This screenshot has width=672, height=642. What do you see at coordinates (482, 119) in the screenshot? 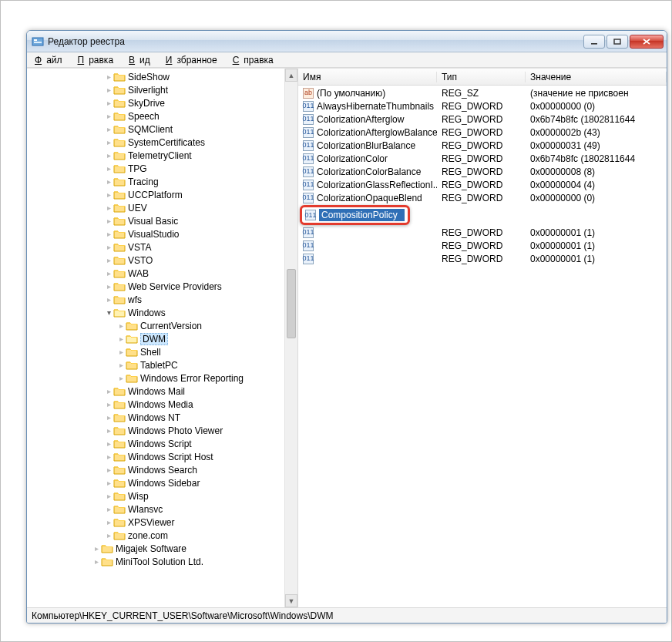
I see `value-row: 011ColorizationAfterglowREG_DWORD0x6b74b…` at bounding box center [482, 119].